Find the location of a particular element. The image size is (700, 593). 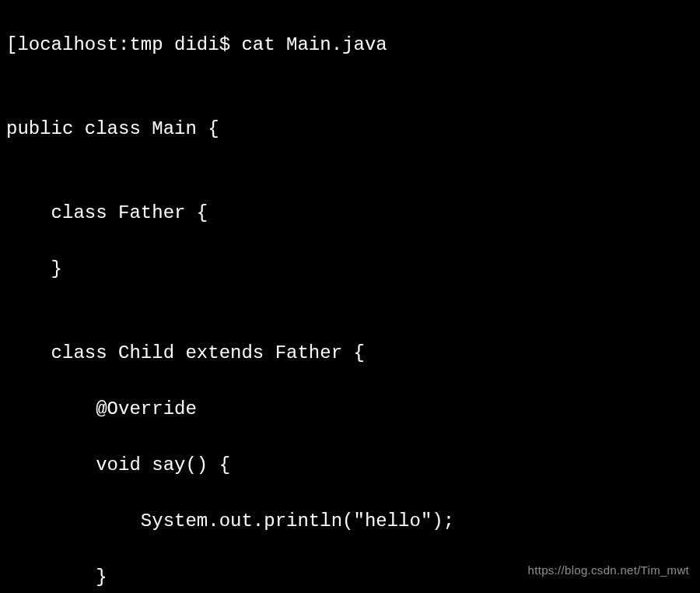

terminal-line: System.out.println("hello"); is located at coordinates (350, 521).